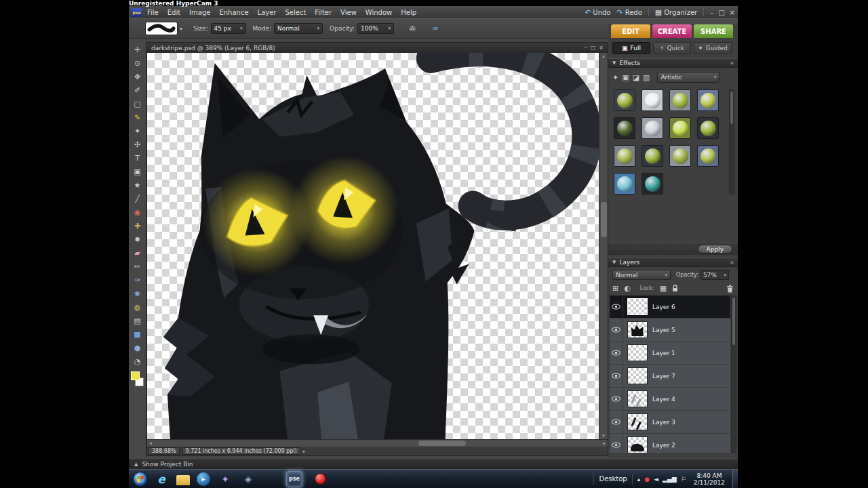 The image size is (868, 488). What do you see at coordinates (248, 479) in the screenshot?
I see `app-taskbar-icon-2: ◈` at bounding box center [248, 479].